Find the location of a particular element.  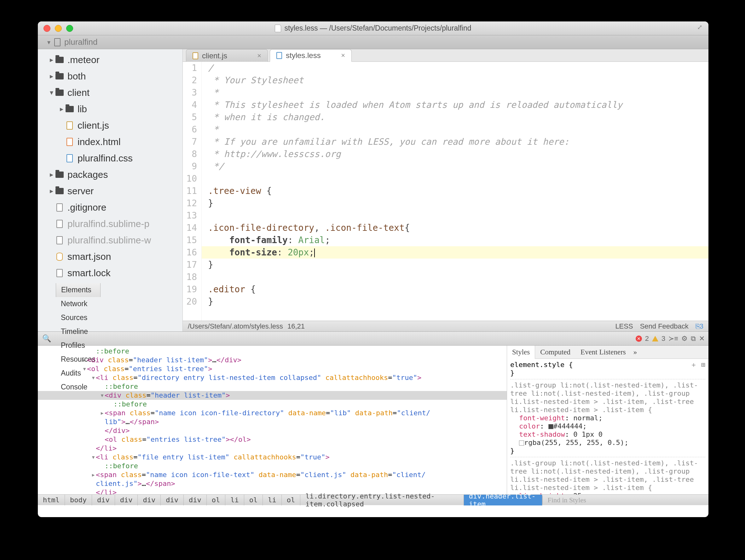

maximize-icon: ⤢ is located at coordinates (702, 28).